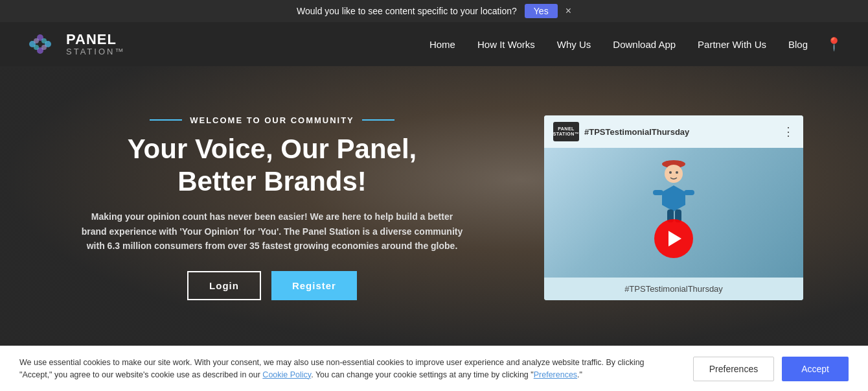  Describe the element at coordinates (834, 44) in the screenshot. I see `location-icon: 📍` at that location.